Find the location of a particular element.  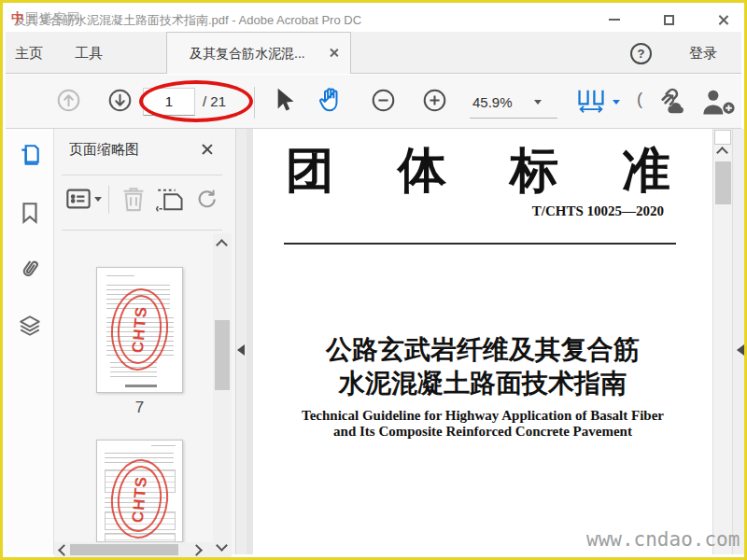

help-button: ? is located at coordinates (641, 54).